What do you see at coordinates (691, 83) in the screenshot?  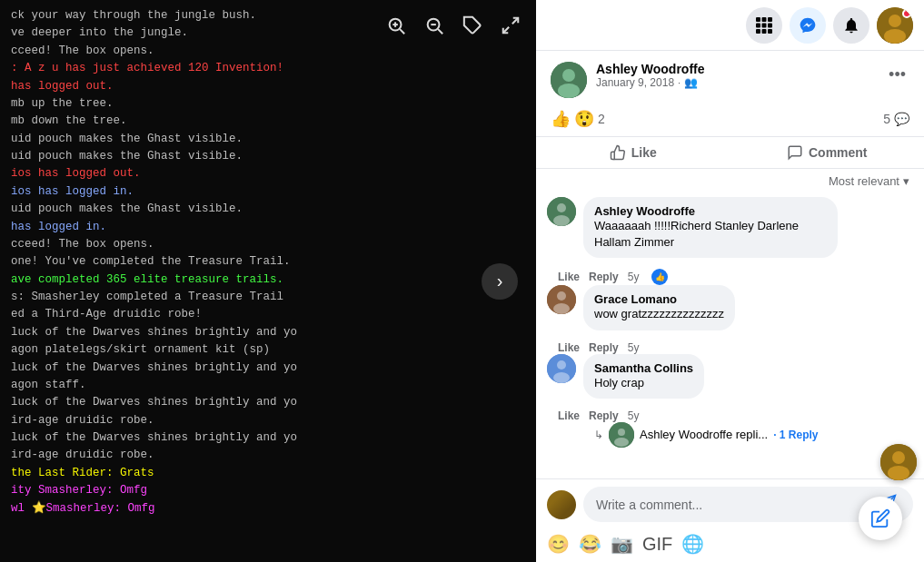 I see `privacy-indicator: 👥` at bounding box center [691, 83].